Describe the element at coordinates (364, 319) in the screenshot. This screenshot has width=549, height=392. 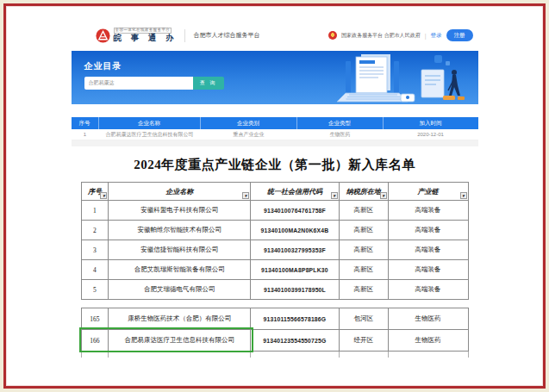
I see `cell-district: 包河区` at that location.